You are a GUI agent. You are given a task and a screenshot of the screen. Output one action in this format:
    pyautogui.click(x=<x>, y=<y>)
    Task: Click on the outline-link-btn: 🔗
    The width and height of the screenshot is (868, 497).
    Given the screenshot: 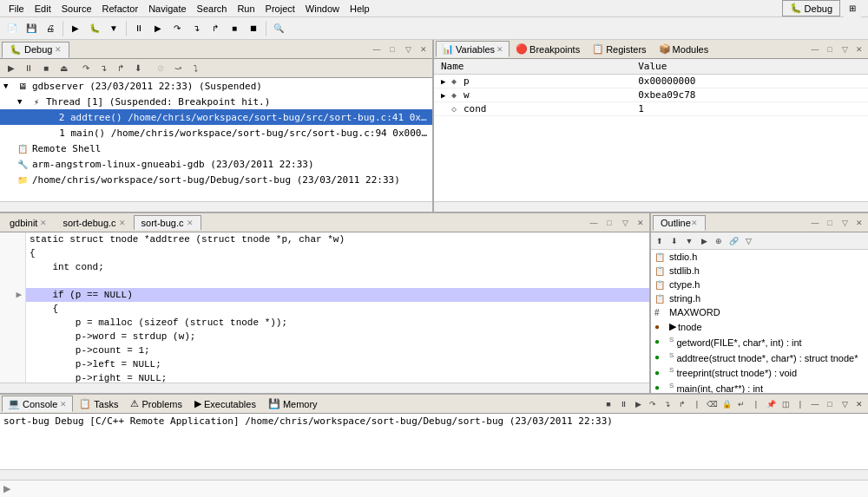 What is the action you would take?
    pyautogui.click(x=733, y=241)
    